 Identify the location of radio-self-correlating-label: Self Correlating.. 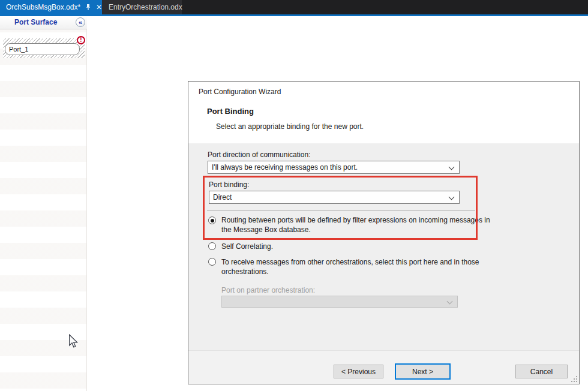
(247, 246).